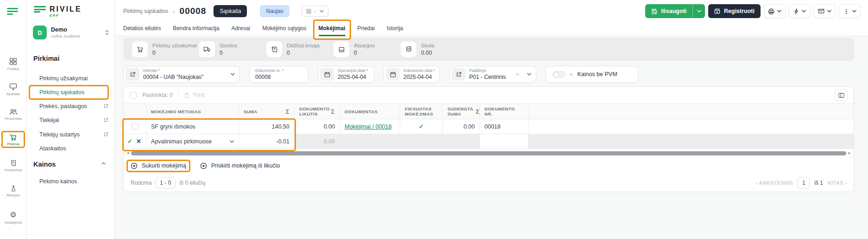 The width and height of the screenshot is (868, 239). I want to click on rail-item-pradzia: Pradžia, so click(13, 64).